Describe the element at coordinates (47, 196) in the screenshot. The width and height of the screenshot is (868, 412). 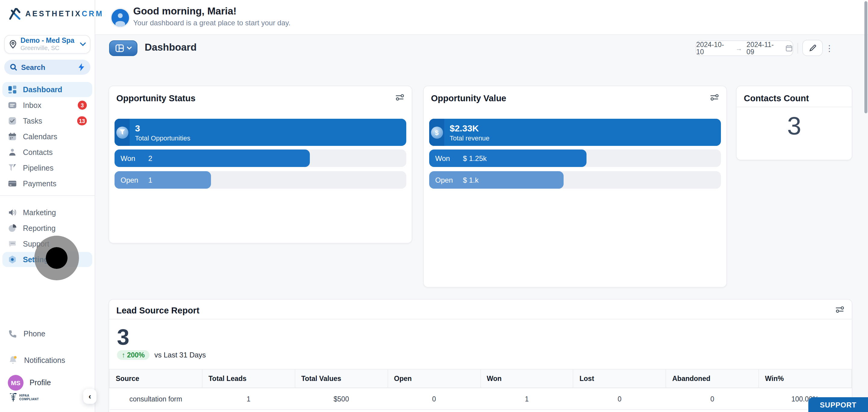
I see `sidebar-divider` at that location.